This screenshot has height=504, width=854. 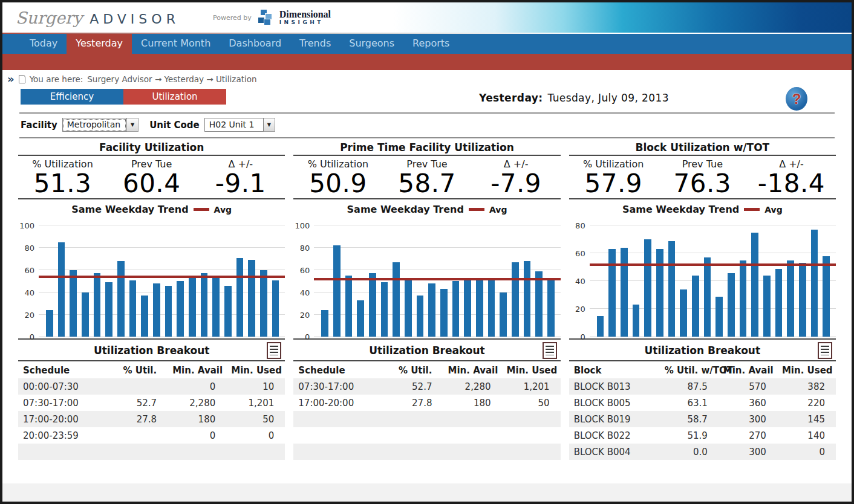 What do you see at coordinates (825, 351) in the screenshot?
I see `report-lines-glyph` at bounding box center [825, 351].